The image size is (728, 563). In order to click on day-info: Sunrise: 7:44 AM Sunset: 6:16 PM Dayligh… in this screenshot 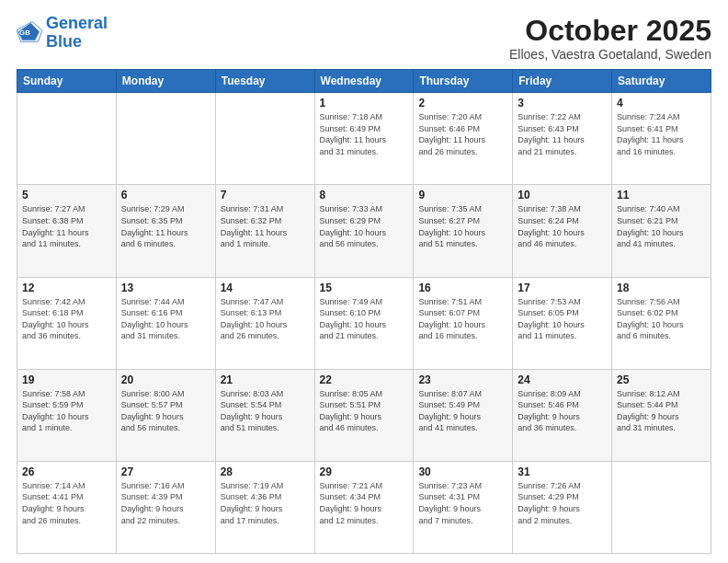, I will do `click(165, 319)`.